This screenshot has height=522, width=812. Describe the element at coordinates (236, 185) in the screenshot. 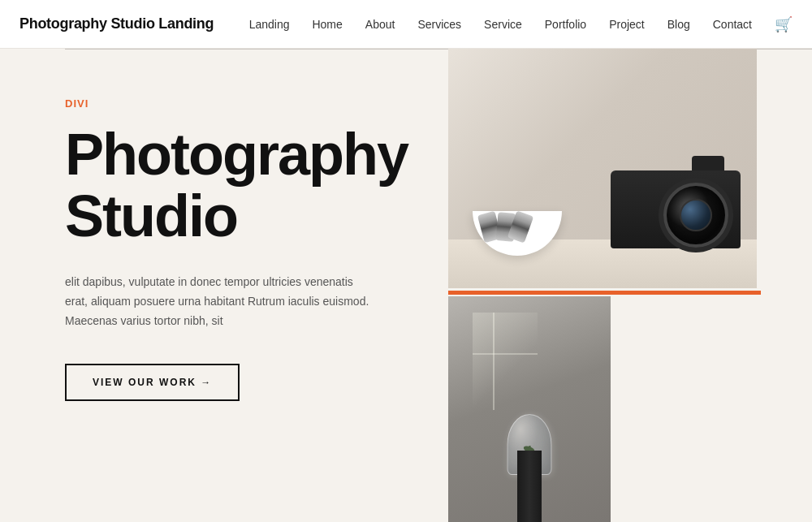

I see `hero-title: Photography Studio` at that location.